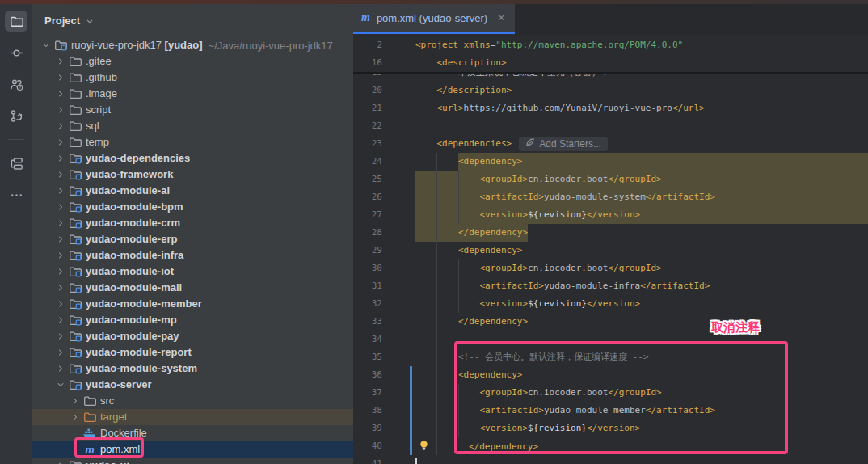 This screenshot has height=464, width=868. I want to click on tree-row-target: target, so click(192, 417).